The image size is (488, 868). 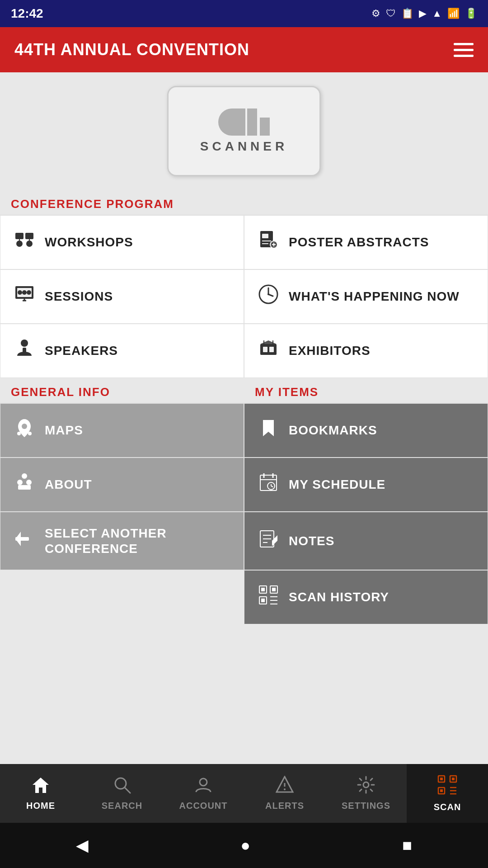 What do you see at coordinates (24, 297) in the screenshot?
I see `sessions-icon` at bounding box center [24, 297].